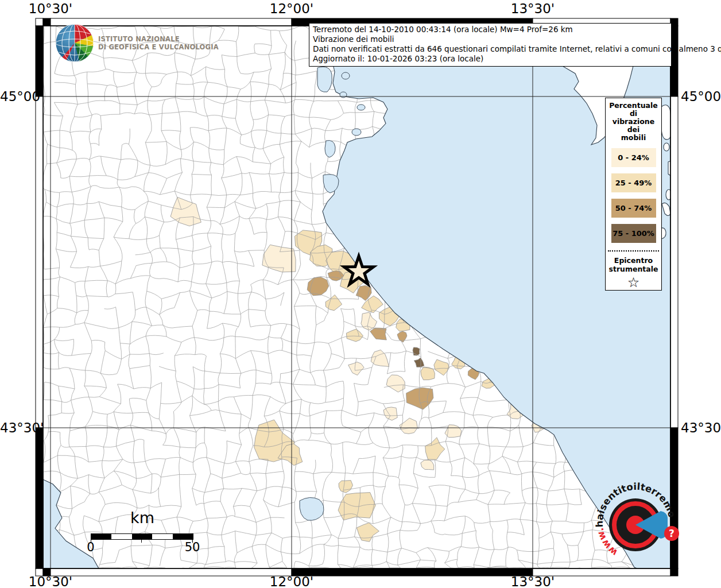 The height and width of the screenshot is (588, 721). I want to click on lake-trasimeno, so click(312, 509).